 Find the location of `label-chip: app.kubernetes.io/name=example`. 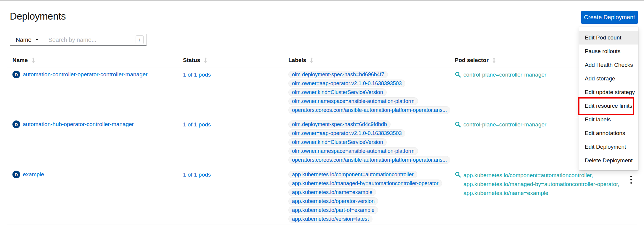

label-chip: app.kubernetes.io/name=example is located at coordinates (332, 192).